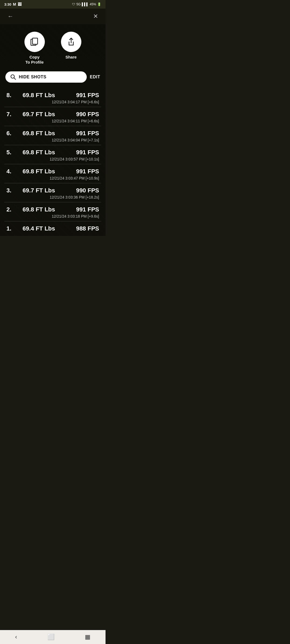 The width and height of the screenshot is (290, 644). Describe the element at coordinates (53, 121) in the screenshot. I see `shot-datetime: 12/21/24 3:04:11 PM [+6.6s]` at that location.